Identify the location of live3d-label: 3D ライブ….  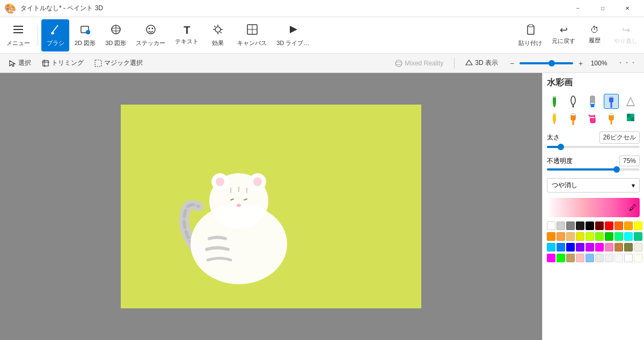
(293, 43).